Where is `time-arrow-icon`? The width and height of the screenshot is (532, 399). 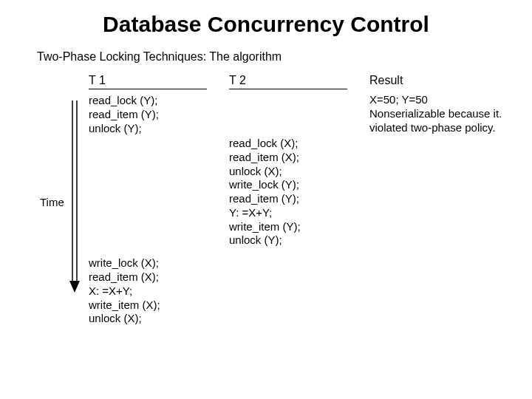
time-arrow-icon is located at coordinates (75, 197).